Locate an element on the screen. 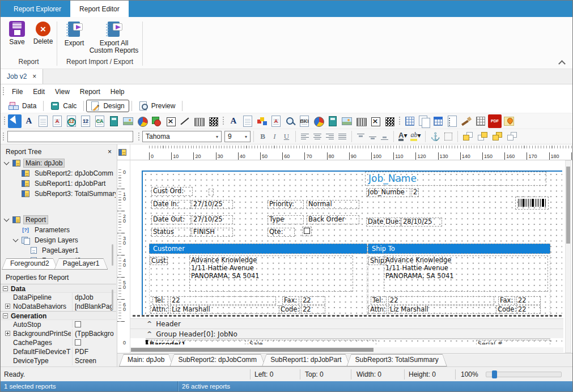 Image resolution: width=573 pixels, height=392 pixels. field-qte-label: Qte: is located at coordinates (281, 232).